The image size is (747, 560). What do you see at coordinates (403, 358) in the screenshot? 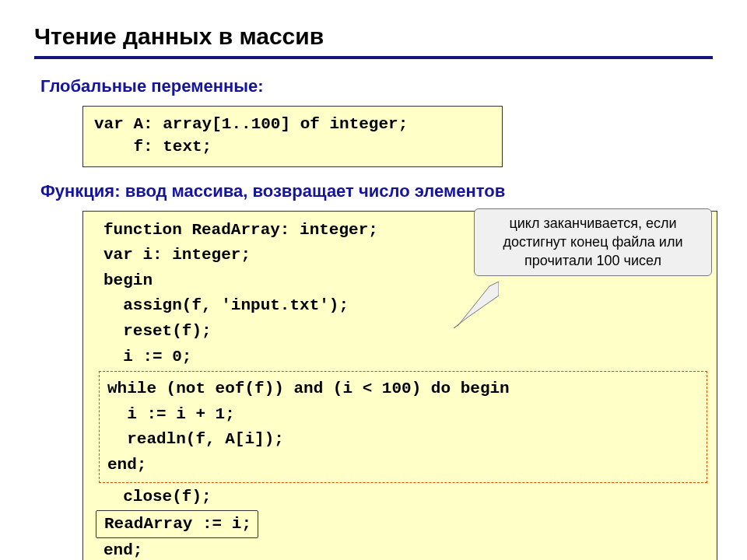
I see `code-line: i := 0;` at bounding box center [403, 358].